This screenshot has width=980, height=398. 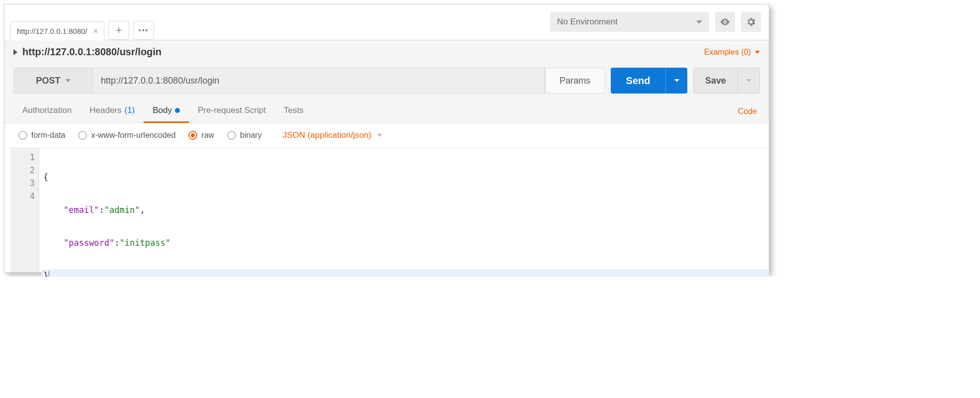 I want to click on params-label: Params, so click(x=575, y=81).